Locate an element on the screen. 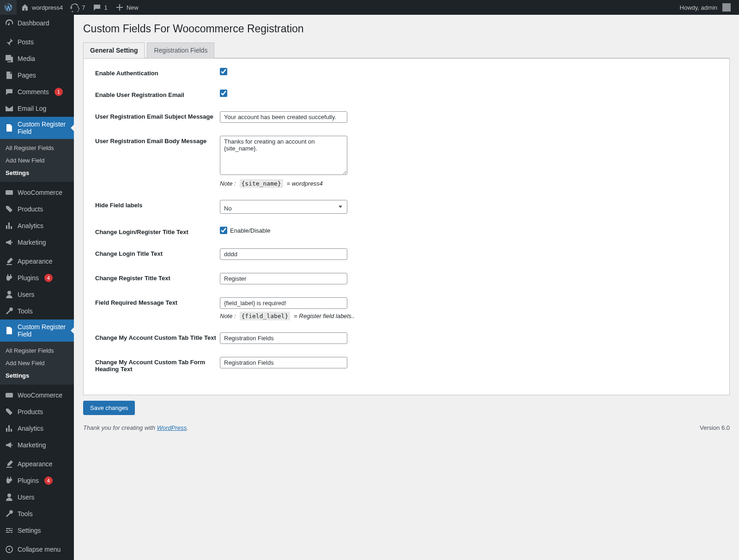  menu-analytics: Analytics is located at coordinates (37, 226).